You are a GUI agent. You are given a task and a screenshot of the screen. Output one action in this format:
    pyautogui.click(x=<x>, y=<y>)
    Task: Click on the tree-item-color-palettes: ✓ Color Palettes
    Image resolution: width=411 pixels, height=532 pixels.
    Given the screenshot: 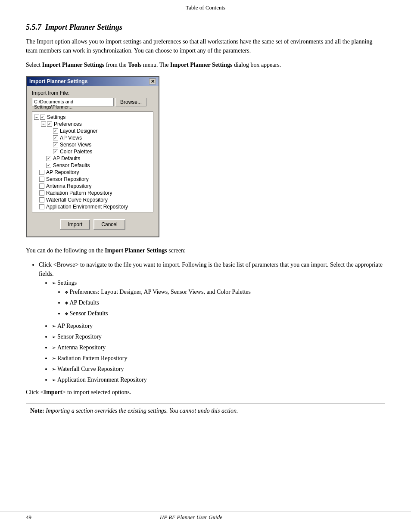 What is the action you would take?
    pyautogui.click(x=93, y=152)
    